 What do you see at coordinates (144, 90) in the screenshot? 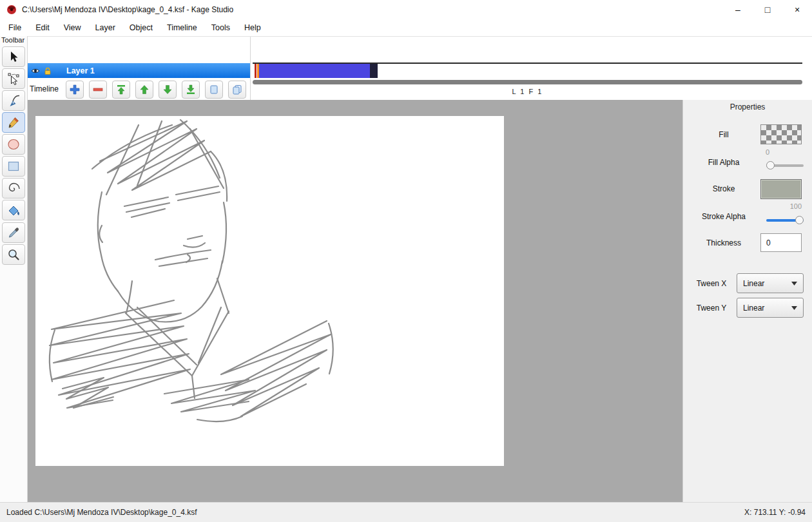
I see `arrow-up-icon` at bounding box center [144, 90].